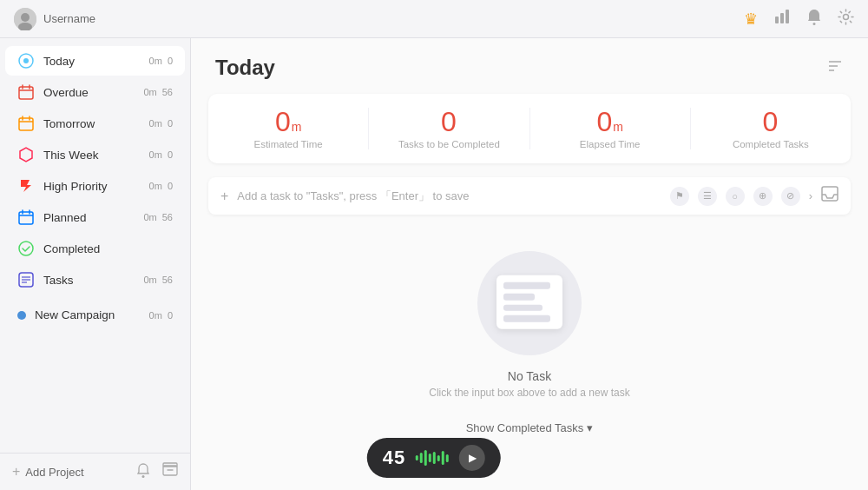 This screenshot has height=490, width=868. What do you see at coordinates (25, 19) in the screenshot?
I see `avatar` at bounding box center [25, 19].